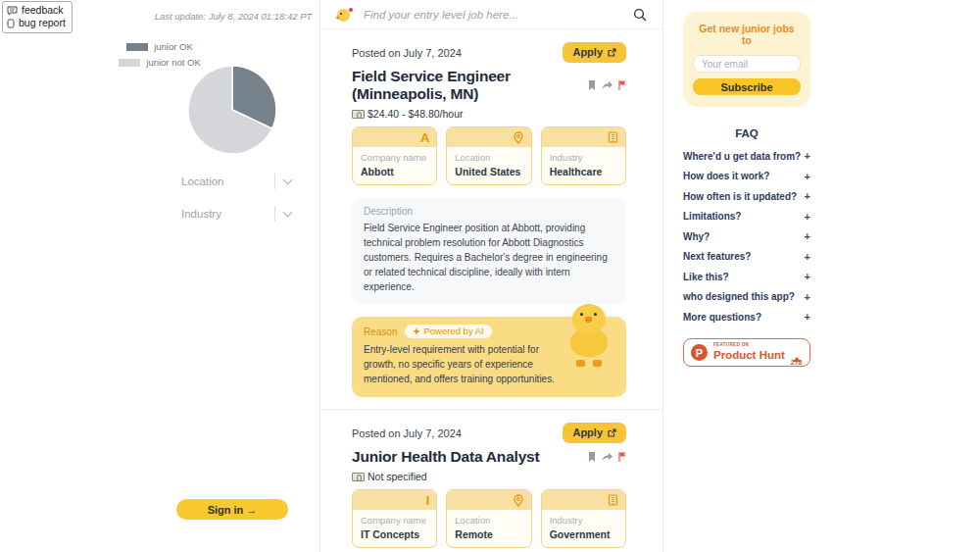 This screenshot has width=980, height=552. What do you see at coordinates (470, 85) in the screenshot?
I see `job-title: Field Service Engineer (Minneapolis, MN)` at bounding box center [470, 85].